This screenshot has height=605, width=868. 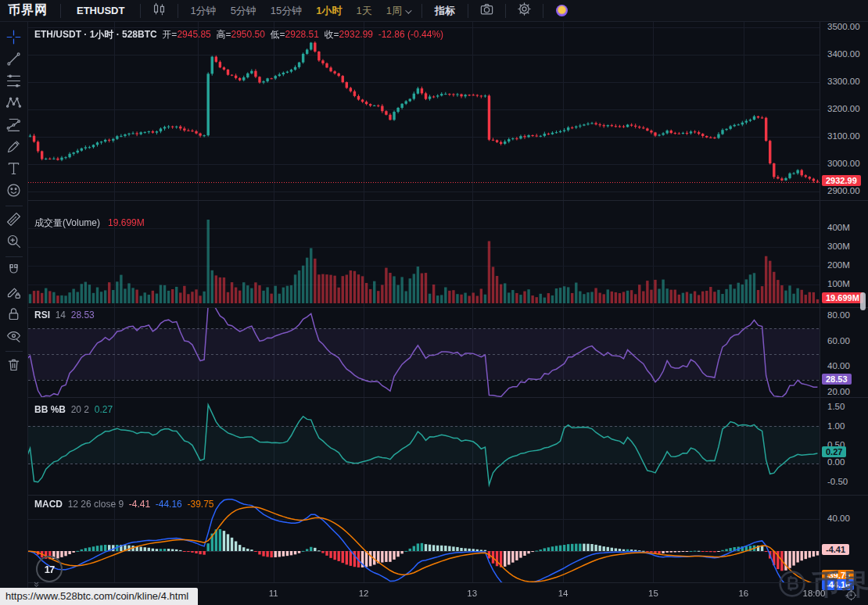 I want to click on rsi-axis-tick: 60.00, so click(x=838, y=341).